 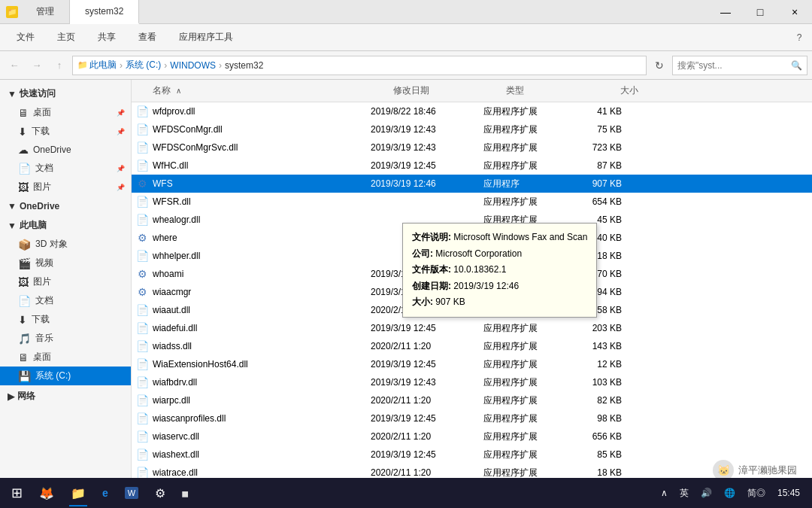 I want to click on table-row: 📄 wiadss.dll 2020/2/11 1:20 应用程序扩展 143 K…, so click(x=472, y=346).